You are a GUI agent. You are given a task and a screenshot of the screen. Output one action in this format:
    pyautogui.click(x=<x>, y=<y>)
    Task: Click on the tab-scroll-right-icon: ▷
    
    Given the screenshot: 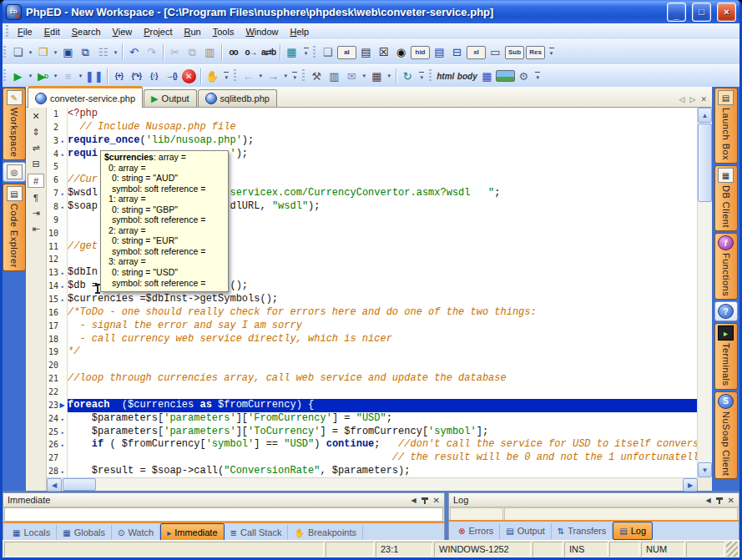 What is the action you would take?
    pyautogui.click(x=693, y=99)
    